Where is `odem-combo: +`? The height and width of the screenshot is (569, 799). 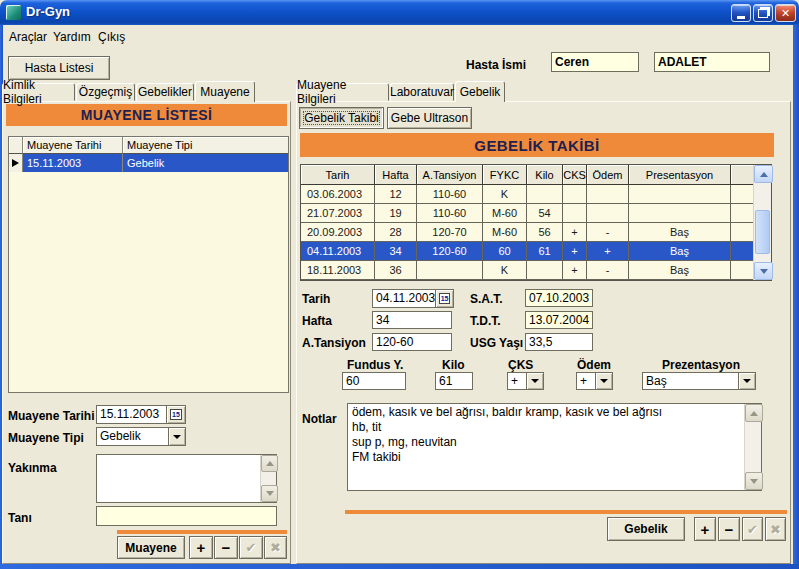 odem-combo: + is located at coordinates (594, 381).